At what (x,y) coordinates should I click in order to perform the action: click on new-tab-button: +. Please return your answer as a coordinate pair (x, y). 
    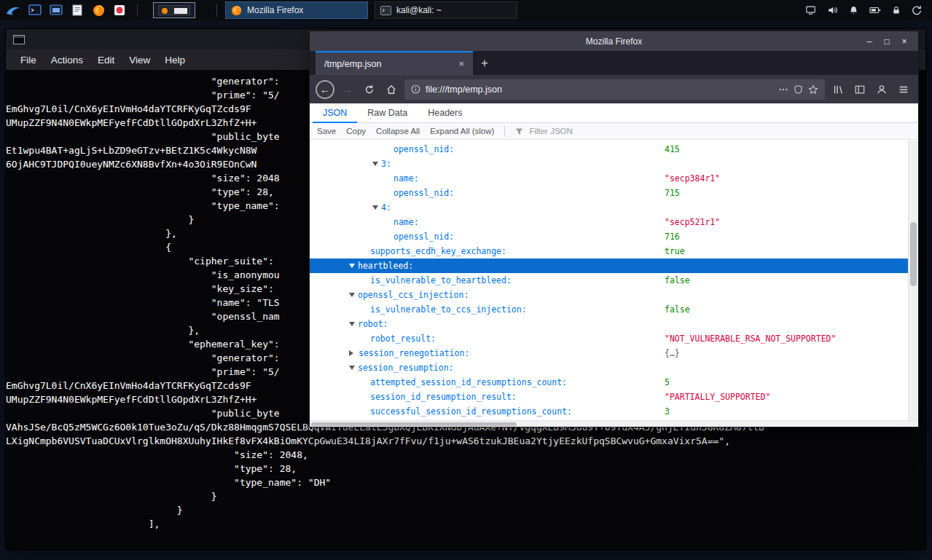
    Looking at the image, I should click on (485, 63).